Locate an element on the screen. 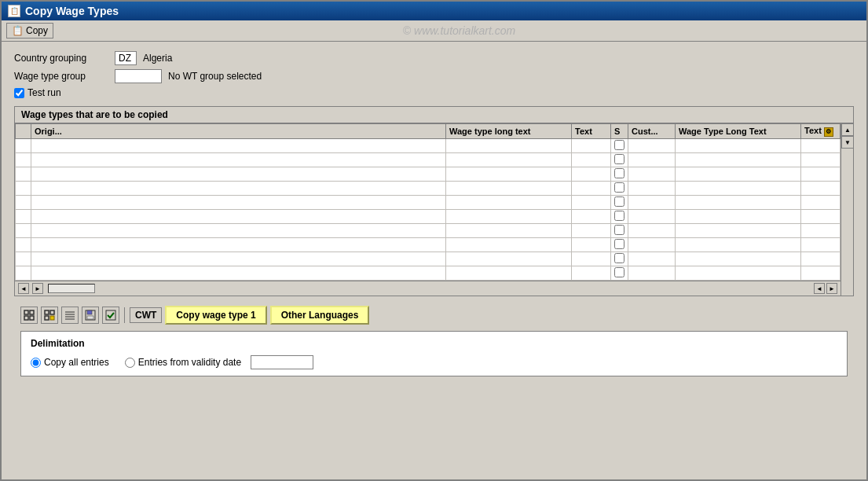 This screenshot has width=868, height=481. hscroll-track-left is located at coordinates (71, 288).